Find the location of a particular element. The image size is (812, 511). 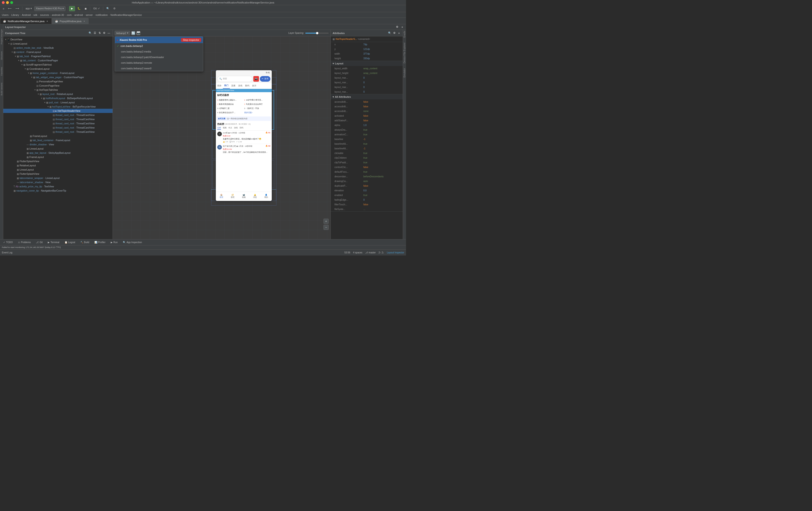

tree-item-nav-cover: ▦ navigation_cover_tip - NavigationBarCo… is located at coordinates (58, 191).